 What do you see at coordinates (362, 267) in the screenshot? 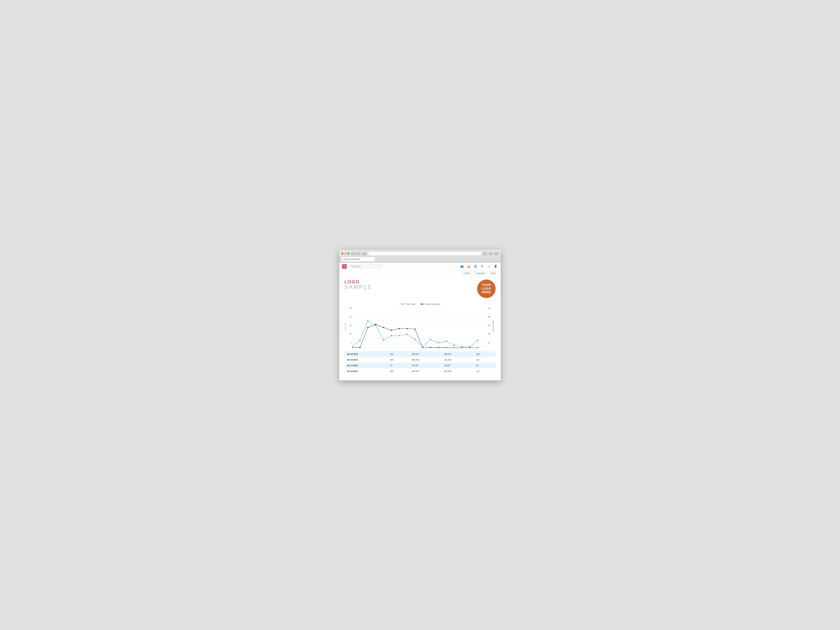
I see `toolbar-left: + 🔍` at bounding box center [362, 267].